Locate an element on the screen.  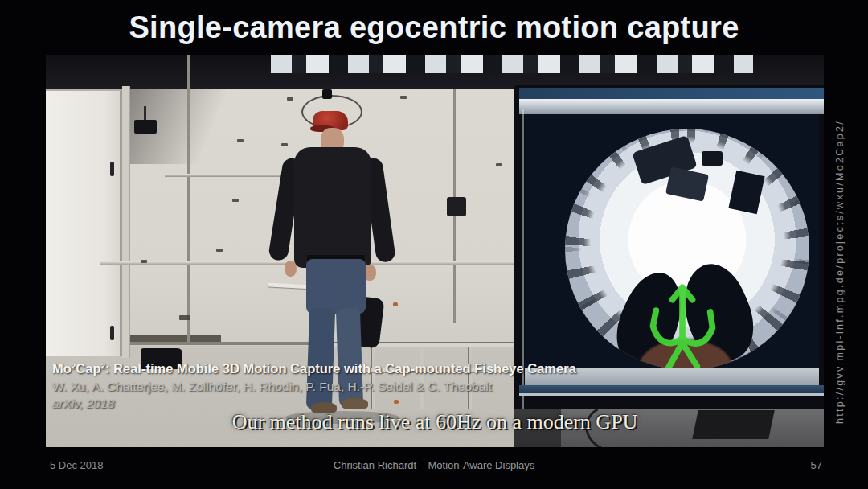
crossbar is located at coordinates (232, 175).